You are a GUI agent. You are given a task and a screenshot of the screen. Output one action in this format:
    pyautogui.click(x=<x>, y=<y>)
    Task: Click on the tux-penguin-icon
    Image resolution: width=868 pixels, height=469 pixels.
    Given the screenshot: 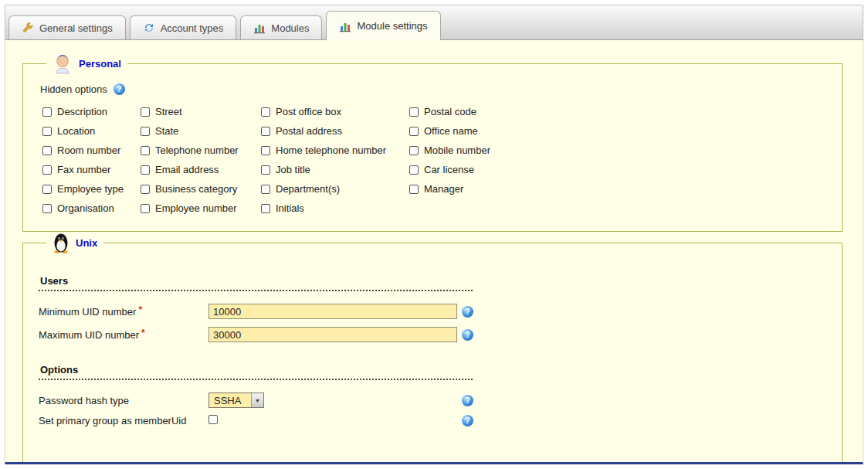 What is the action you would take?
    pyautogui.click(x=61, y=243)
    